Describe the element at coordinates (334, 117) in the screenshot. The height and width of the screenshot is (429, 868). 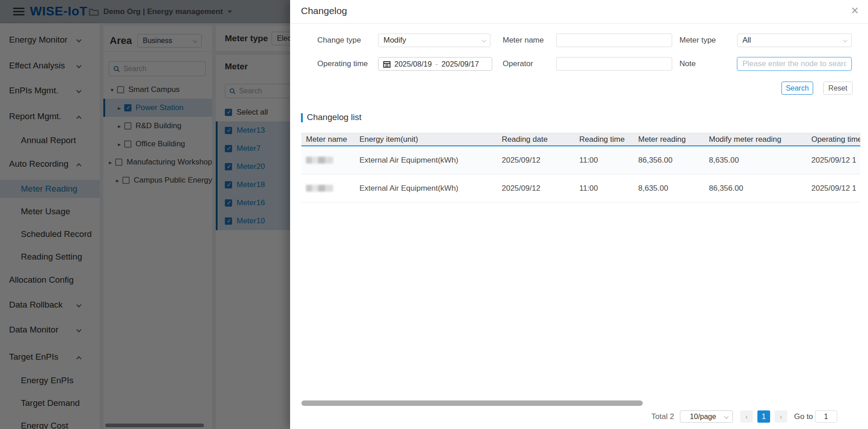
I see `changelog-list-title: Changelog list` at that location.